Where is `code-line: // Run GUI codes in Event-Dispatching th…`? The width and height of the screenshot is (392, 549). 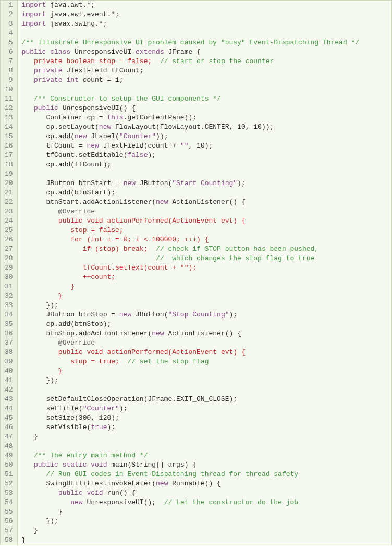
code-line: // Run GUI codes in Event-Dispatching th… is located at coordinates (204, 474).